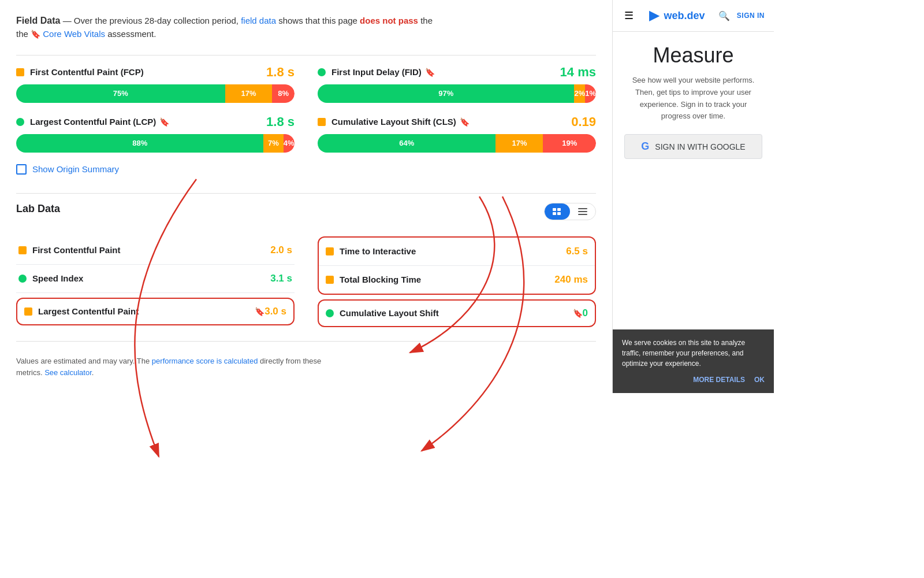 This screenshot has width=924, height=578. I want to click on lab-right-column: Time to Interactive 6.5 s Total Blocking…, so click(457, 282).